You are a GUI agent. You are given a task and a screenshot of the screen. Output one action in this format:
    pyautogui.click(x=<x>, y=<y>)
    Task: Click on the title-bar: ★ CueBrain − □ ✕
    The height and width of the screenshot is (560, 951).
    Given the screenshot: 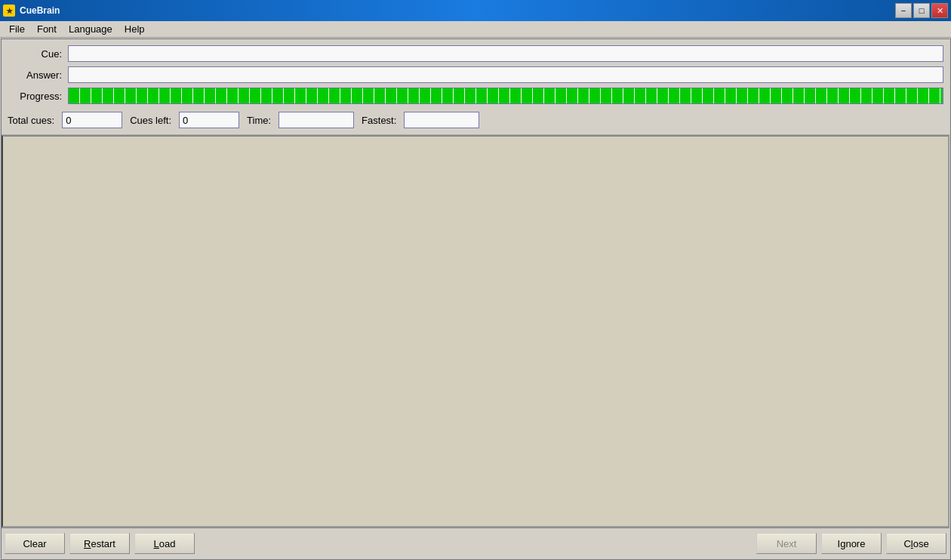 What is the action you would take?
    pyautogui.click(x=476, y=11)
    